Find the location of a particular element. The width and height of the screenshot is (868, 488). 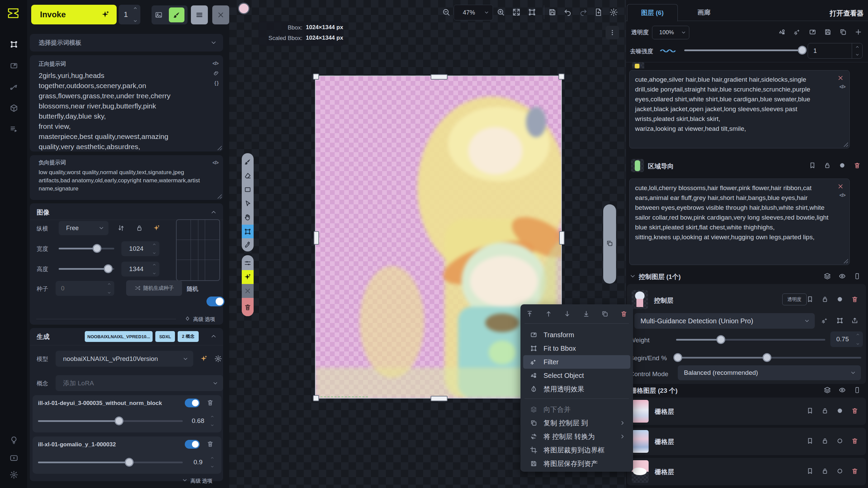

width-input: 1024 is located at coordinates (140, 249).